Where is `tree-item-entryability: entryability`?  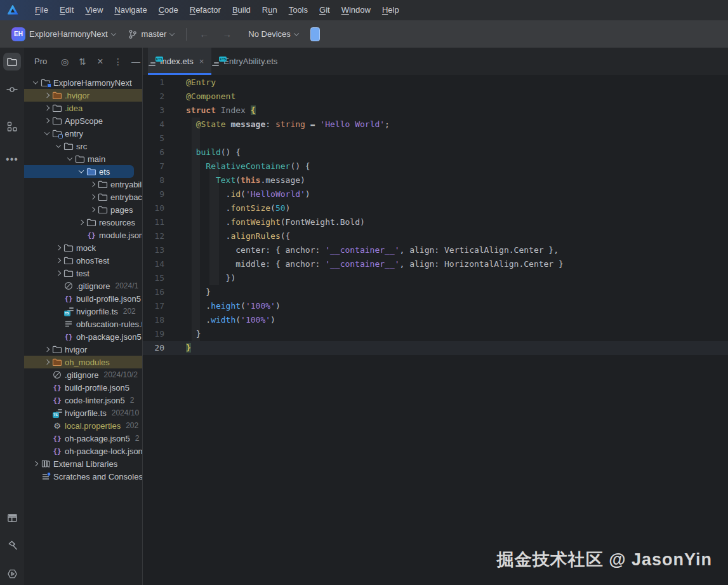 tree-item-entryability: entryability is located at coordinates (83, 184).